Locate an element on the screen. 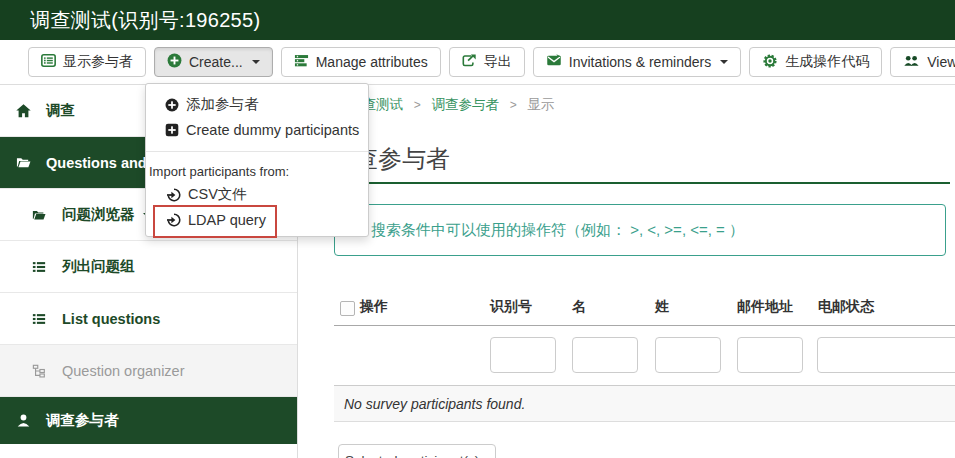  view-in-cpdb-label: View in CPDB is located at coordinates (941, 62).